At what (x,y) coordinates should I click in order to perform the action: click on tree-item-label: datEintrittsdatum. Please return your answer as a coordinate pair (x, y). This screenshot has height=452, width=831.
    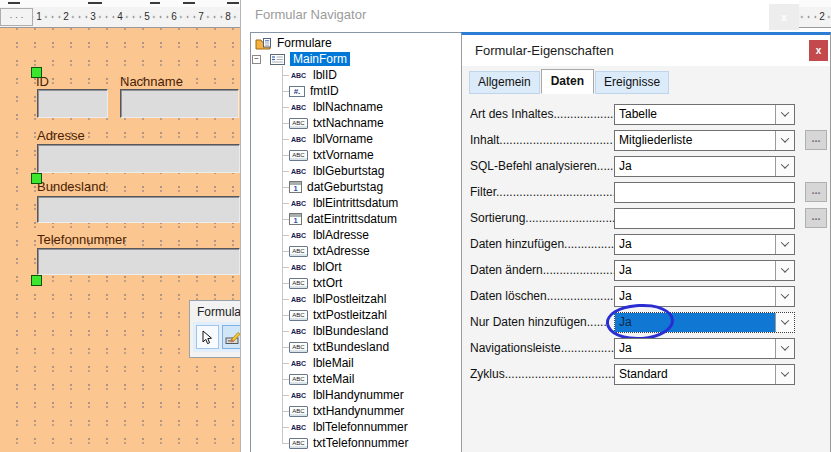
    Looking at the image, I should click on (352, 219).